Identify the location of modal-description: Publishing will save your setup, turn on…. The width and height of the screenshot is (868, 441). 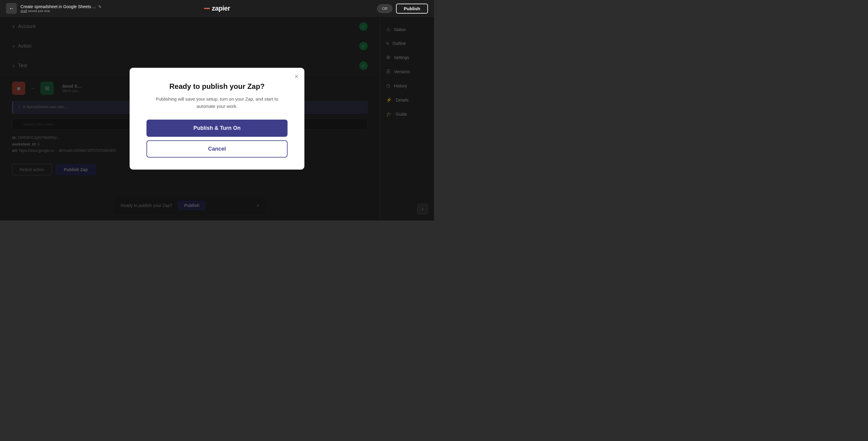
(217, 102).